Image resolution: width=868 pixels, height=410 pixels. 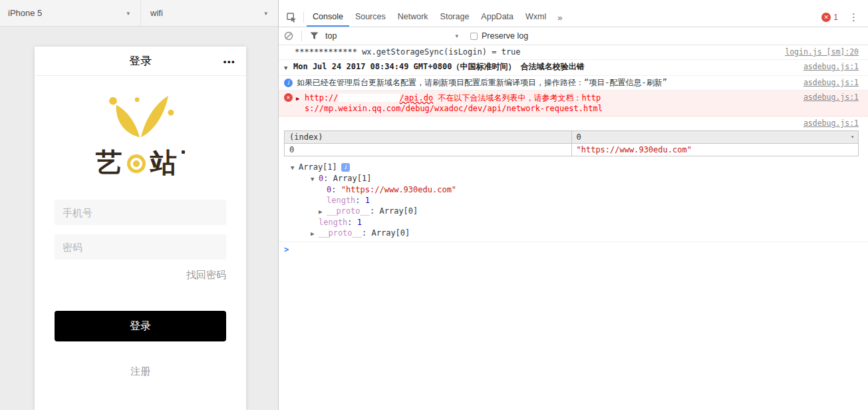 What do you see at coordinates (822, 52) in the screenshot?
I see `source-link: login.js [sm]:20` at bounding box center [822, 52].